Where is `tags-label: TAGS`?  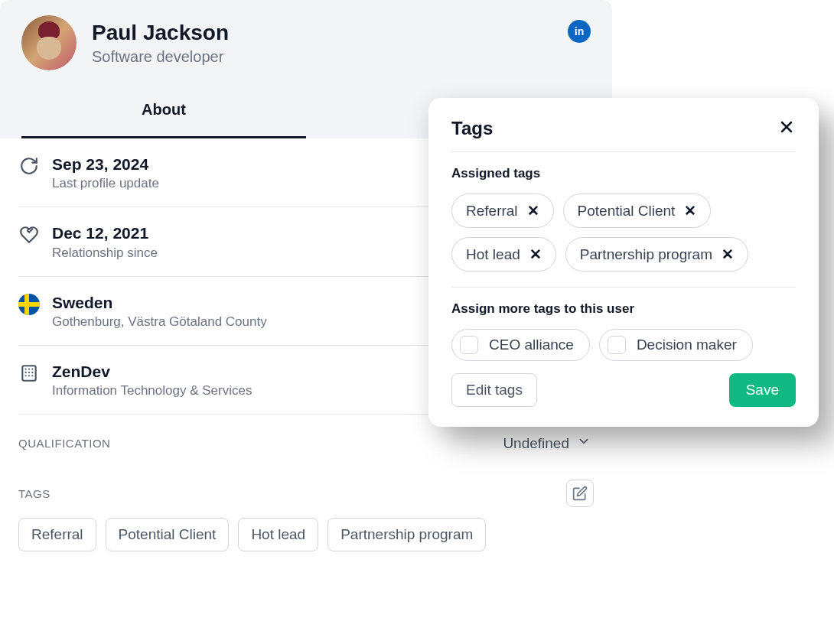
tags-label: TAGS is located at coordinates (34, 494).